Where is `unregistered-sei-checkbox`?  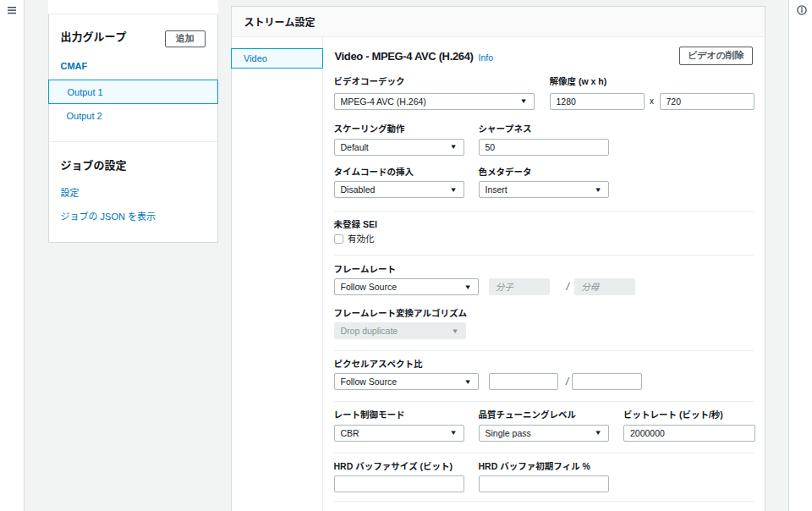
unregistered-sei-checkbox is located at coordinates (338, 239).